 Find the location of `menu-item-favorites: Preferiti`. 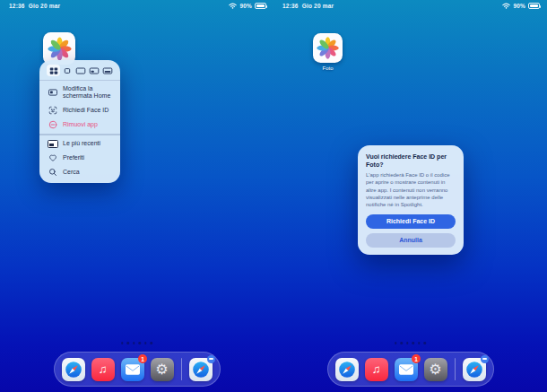

menu-item-favorites: Preferiti is located at coordinates (80, 158).